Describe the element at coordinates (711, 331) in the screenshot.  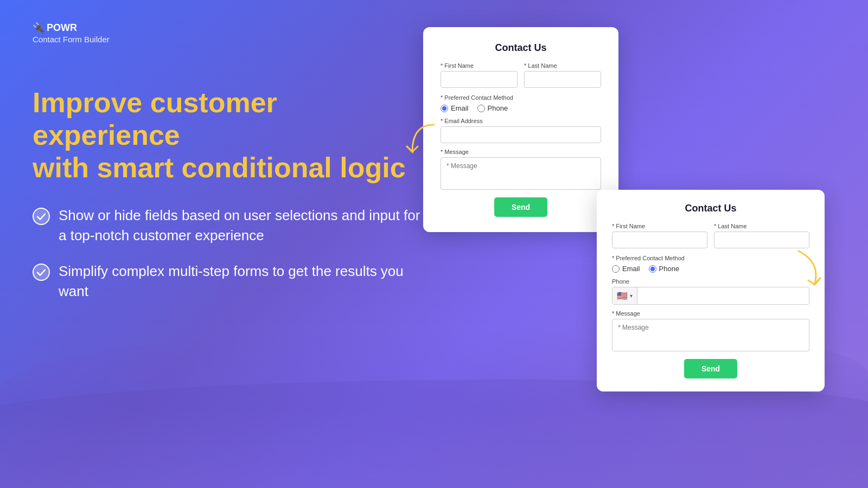
I see `form-2-message-group: * Message` at that location.